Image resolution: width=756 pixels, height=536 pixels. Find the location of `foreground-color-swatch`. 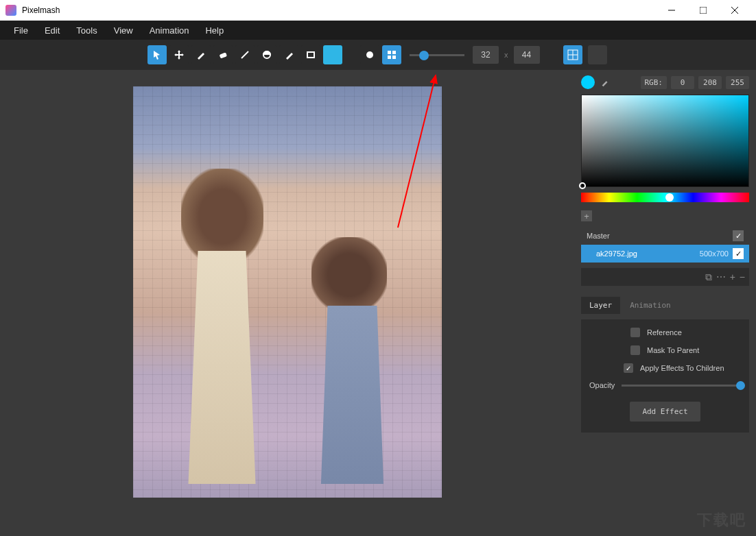

foreground-color-swatch is located at coordinates (333, 55).